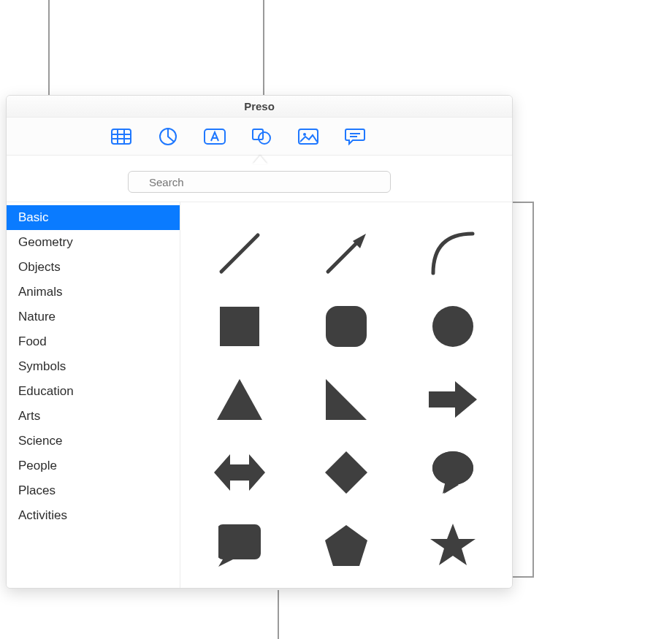  What do you see at coordinates (93, 218) in the screenshot?
I see `sidebar-item-basic: Basic` at bounding box center [93, 218].